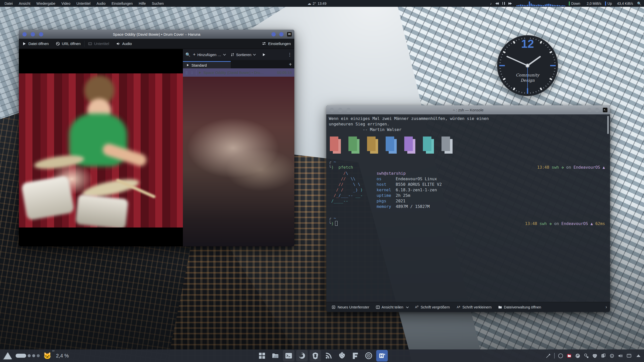 This screenshot has width=644, height=362. Describe the element at coordinates (619, 4) in the screenshot. I see `net-upload: Up 43,4 KiB/s` at that location.